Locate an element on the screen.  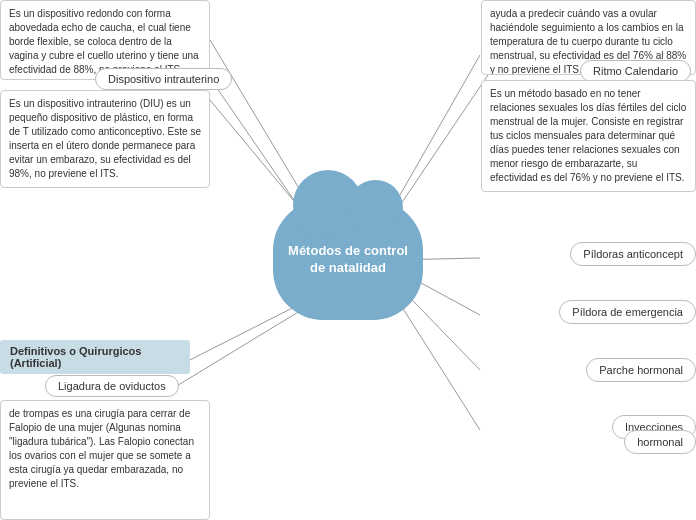
pildora-emergencia-label-text: Píldora de emergencia is located at coordinates (628, 312).